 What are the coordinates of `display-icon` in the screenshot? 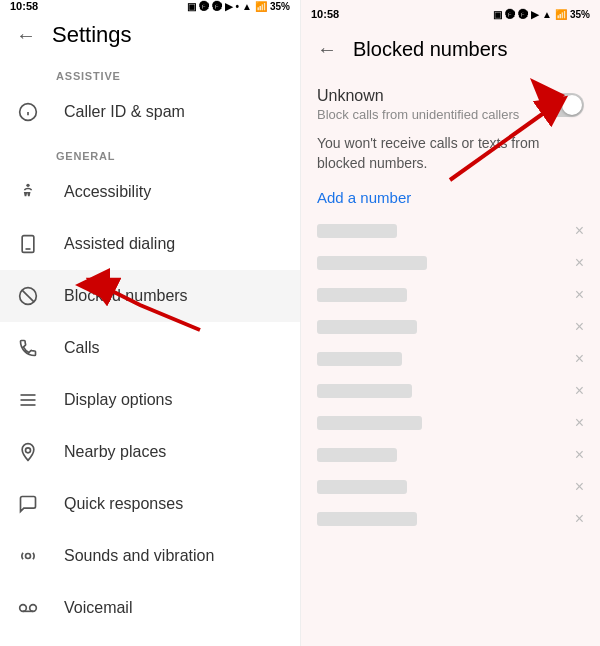 It's located at (28, 400).